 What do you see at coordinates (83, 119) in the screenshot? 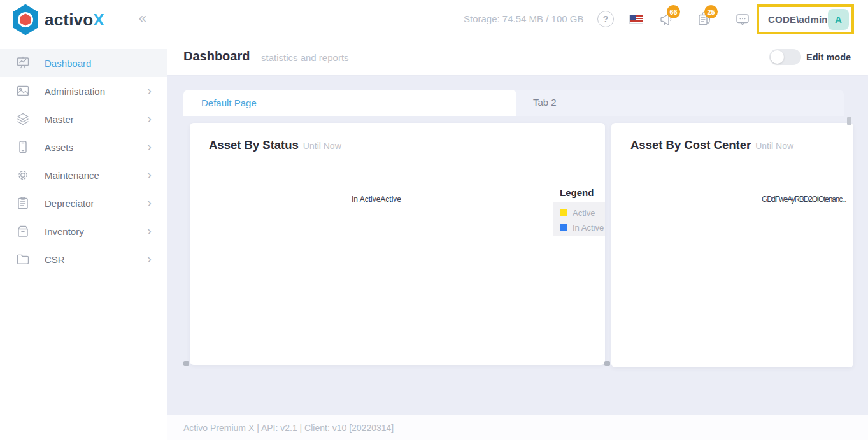
I see `sidebar-item-master: Master ›` at bounding box center [83, 119].